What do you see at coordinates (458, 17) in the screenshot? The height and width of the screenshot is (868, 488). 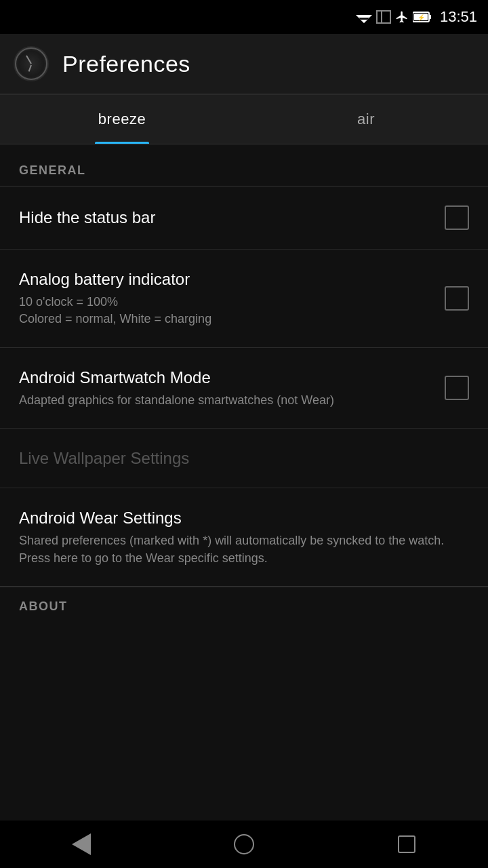 I see `status-time: 13:51` at bounding box center [458, 17].